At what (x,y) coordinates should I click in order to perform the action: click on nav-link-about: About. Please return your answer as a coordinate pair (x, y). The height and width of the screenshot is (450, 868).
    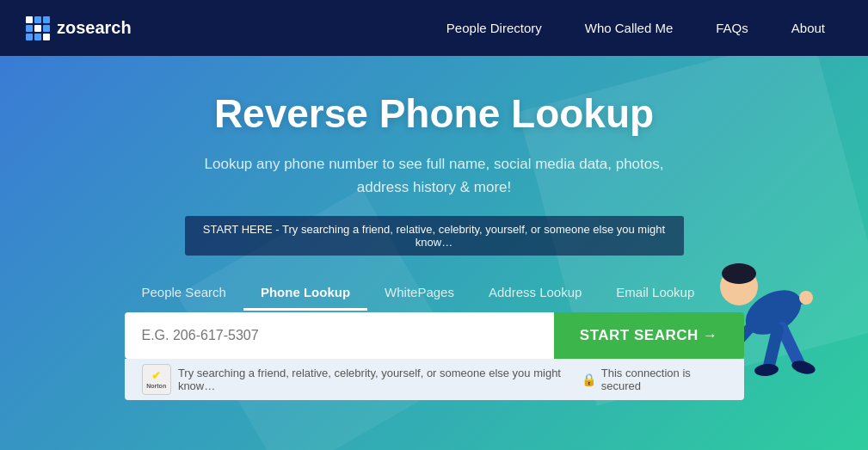
    Looking at the image, I should click on (809, 28).